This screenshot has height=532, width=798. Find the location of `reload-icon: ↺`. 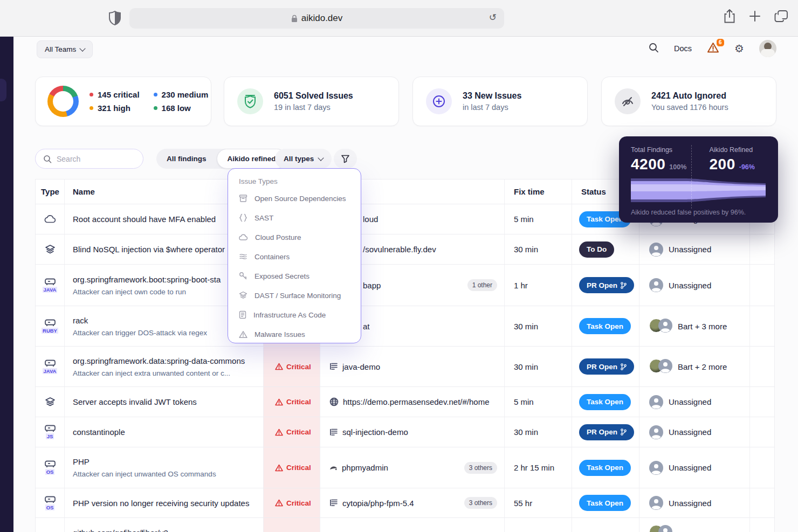

reload-icon: ↺ is located at coordinates (493, 17).